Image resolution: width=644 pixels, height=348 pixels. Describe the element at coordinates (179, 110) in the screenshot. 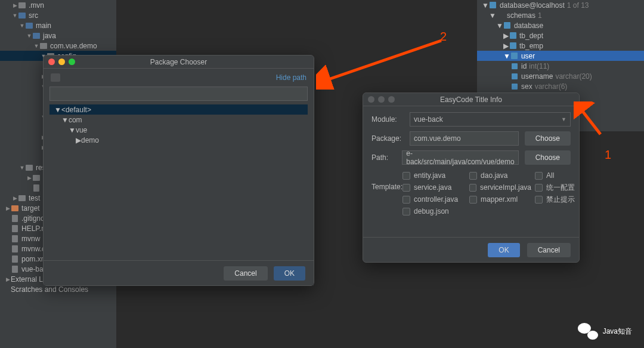

I see `chooser-node: ▼<default>` at that location.